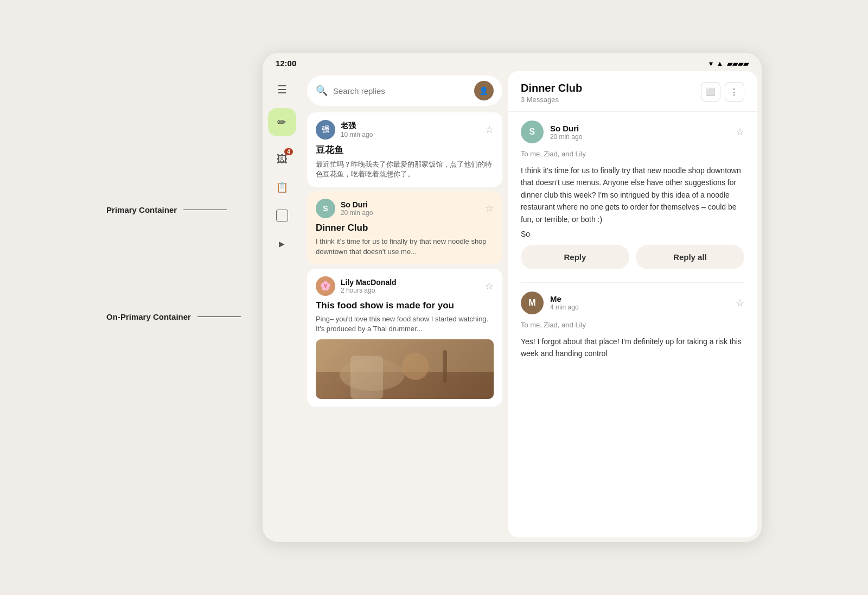  Describe the element at coordinates (174, 210) in the screenshot. I see `primary-container-label: Primary Container` at that location.